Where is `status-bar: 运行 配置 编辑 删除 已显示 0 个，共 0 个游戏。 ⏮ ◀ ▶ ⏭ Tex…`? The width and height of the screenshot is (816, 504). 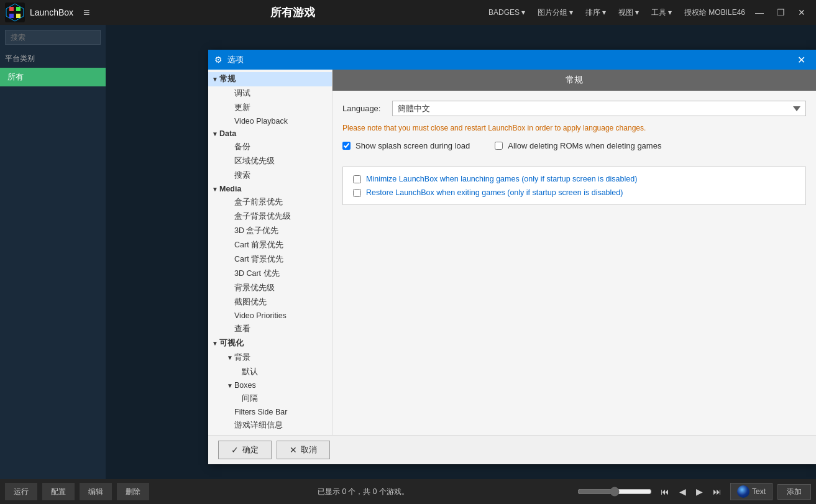 status-bar: 运行 配置 编辑 删除 已显示 0 个，共 0 个游戏。 ⏮ ◀ ▶ ⏭ Tex… is located at coordinates (408, 492).